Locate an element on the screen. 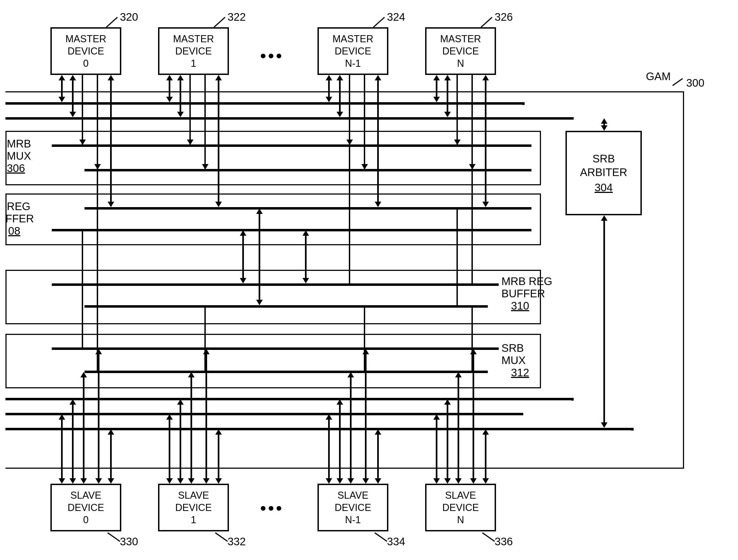  slave-device-n: SLAVE DEVICE N is located at coordinates (460, 508).